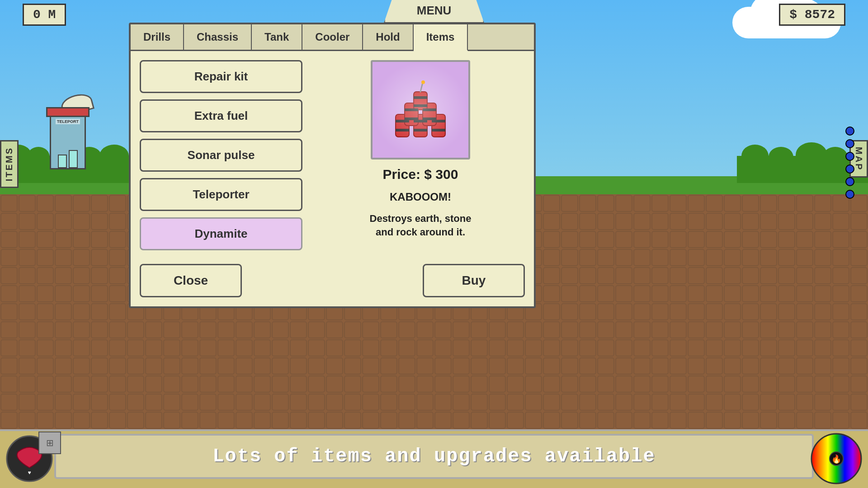 The height and width of the screenshot is (488, 868). What do you see at coordinates (221, 194) in the screenshot?
I see `item-teleporter: Teleporter` at bounding box center [221, 194].